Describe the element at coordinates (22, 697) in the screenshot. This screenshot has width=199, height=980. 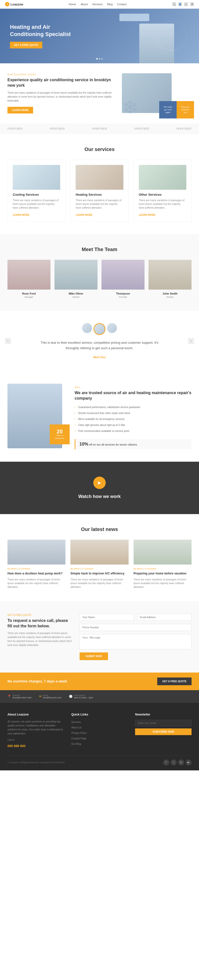
I see `footer-address-content: Address Brooklyn New York` at that location.